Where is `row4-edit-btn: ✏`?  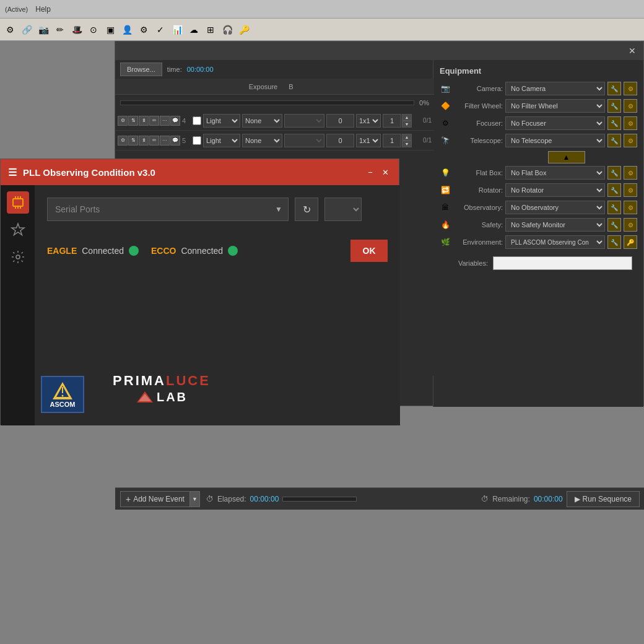 row4-edit-btn: ✏ is located at coordinates (154, 121).